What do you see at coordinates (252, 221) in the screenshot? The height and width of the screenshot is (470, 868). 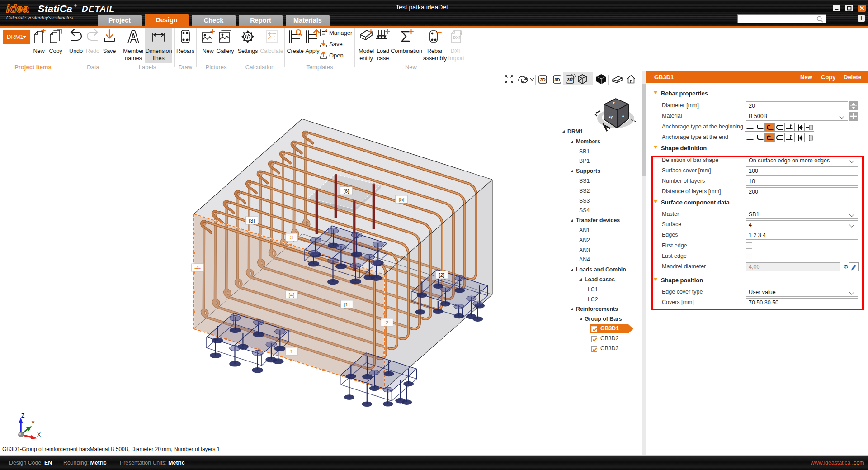 I see `svg-text: [3]` at bounding box center [252, 221].